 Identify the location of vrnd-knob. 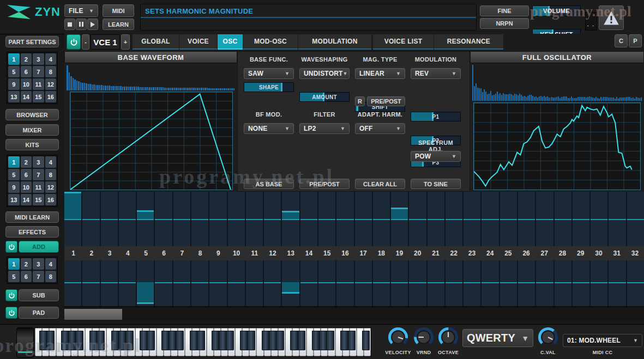
(424, 337).